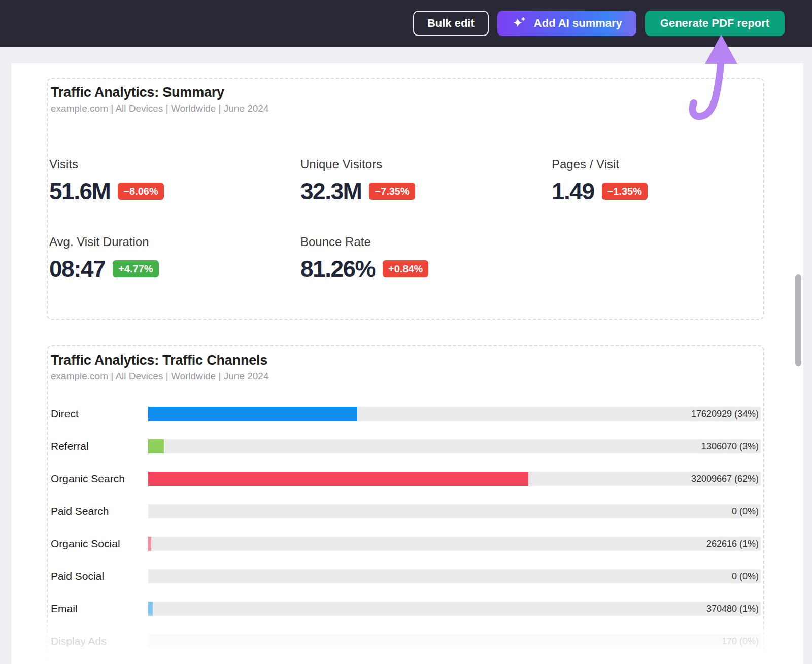 This screenshot has height=664, width=812. I want to click on metric-visits: Visits 51.6M −8.06%, so click(107, 181).